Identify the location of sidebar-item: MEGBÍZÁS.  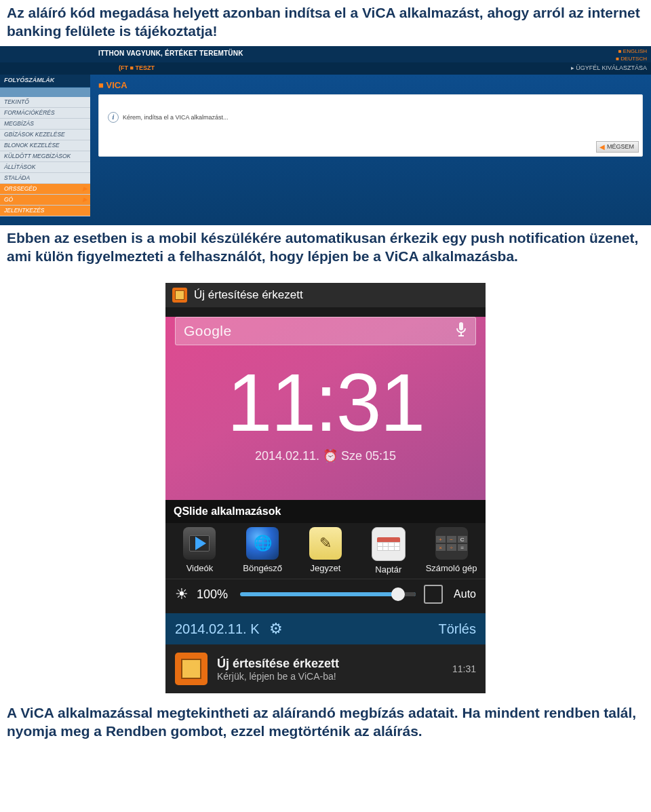
(45, 124).